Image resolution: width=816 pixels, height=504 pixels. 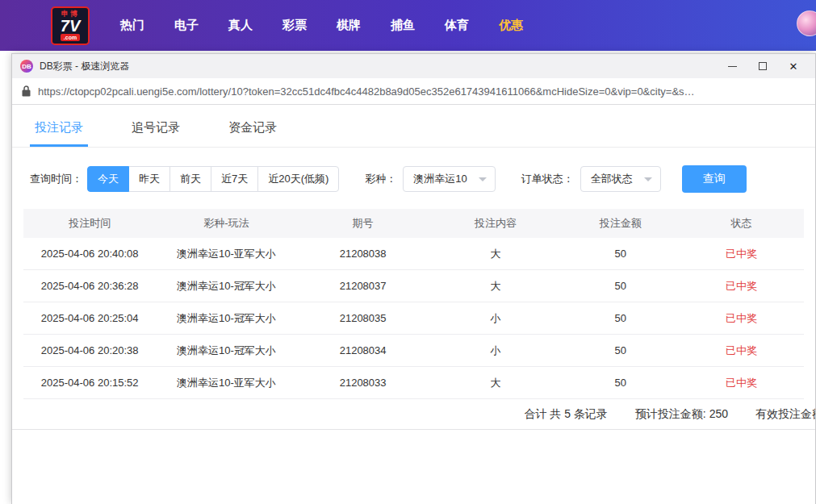 I want to click on date-daybefore-button: 前天, so click(x=190, y=179).